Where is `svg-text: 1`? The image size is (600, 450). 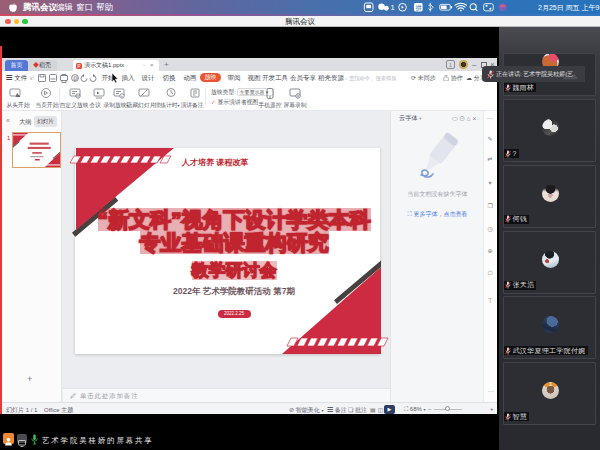
svg-text: 1 is located at coordinates (393, 8).